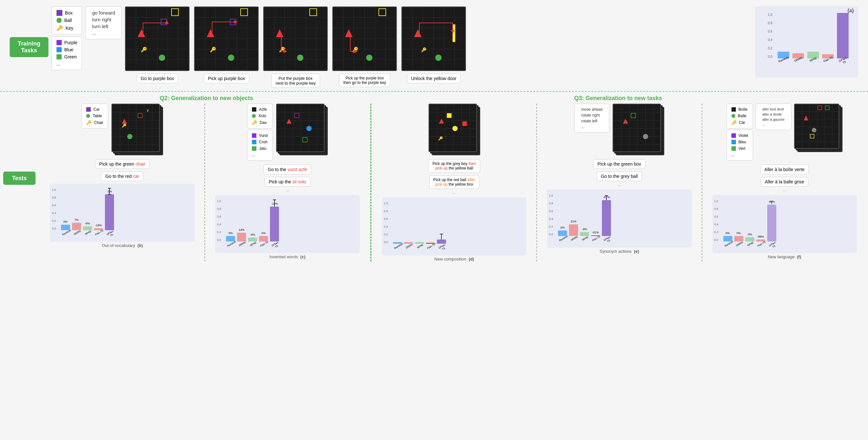 The height and width of the screenshot is (440, 868). Describe the element at coordinates (784, 169) in the screenshot. I see `task-f-1: Aller à la boîte verte` at that location.